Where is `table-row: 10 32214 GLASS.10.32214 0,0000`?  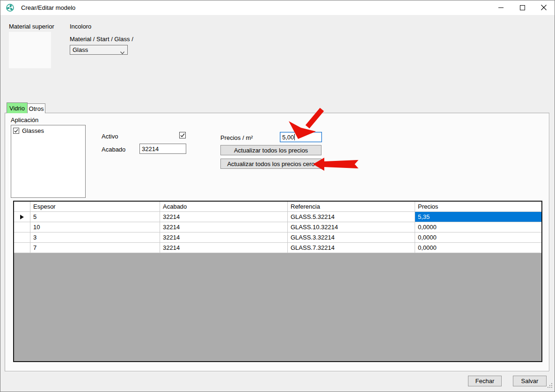 table-row: 10 32214 GLASS.10.32214 0,0000 is located at coordinates (278, 227).